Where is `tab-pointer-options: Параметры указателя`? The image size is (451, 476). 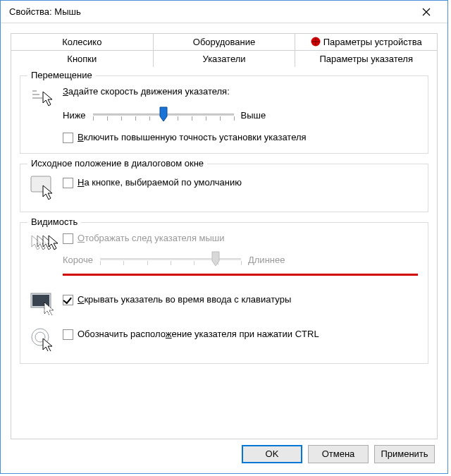
tab-pointer-options: Параметры указателя is located at coordinates (366, 59).